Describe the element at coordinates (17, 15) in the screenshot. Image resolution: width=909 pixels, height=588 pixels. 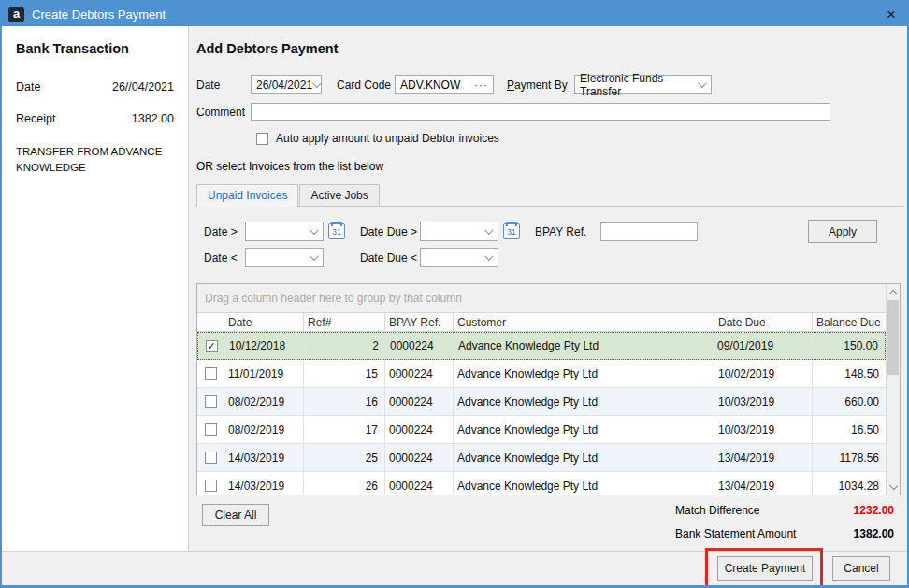
I see `app-logo-icon: a` at that location.